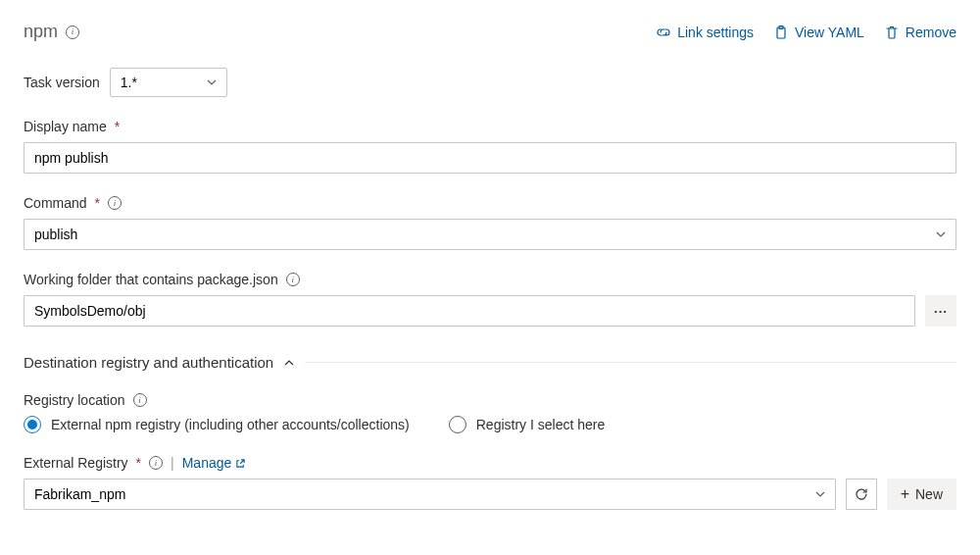 This screenshot has height=555, width=980. What do you see at coordinates (920, 32) in the screenshot?
I see `remove-button: Remove` at bounding box center [920, 32].